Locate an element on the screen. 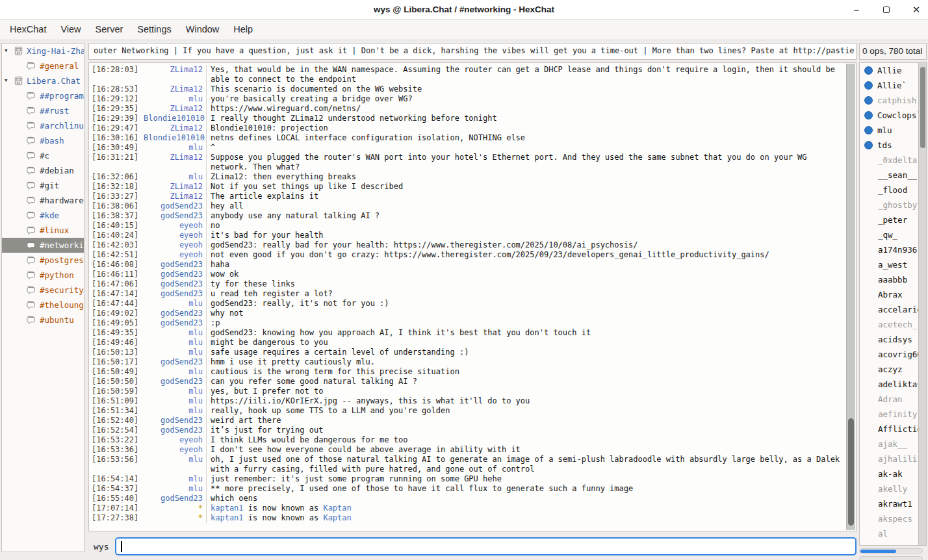  userlist-item: a_west is located at coordinates (893, 265).